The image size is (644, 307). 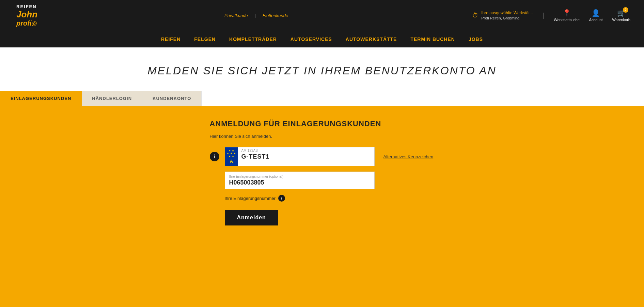 What do you see at coordinates (621, 13) in the screenshot?
I see `cart-badge: 🛒 2` at bounding box center [621, 13].